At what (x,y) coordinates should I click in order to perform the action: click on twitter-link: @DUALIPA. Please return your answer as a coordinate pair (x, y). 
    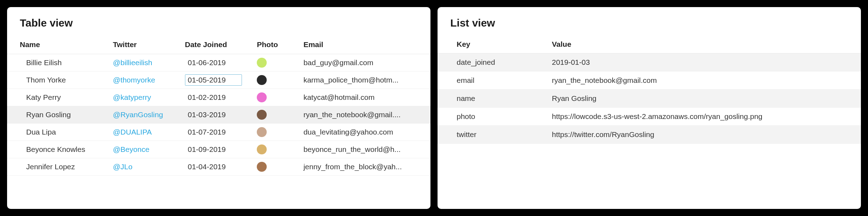
    Looking at the image, I should click on (132, 132).